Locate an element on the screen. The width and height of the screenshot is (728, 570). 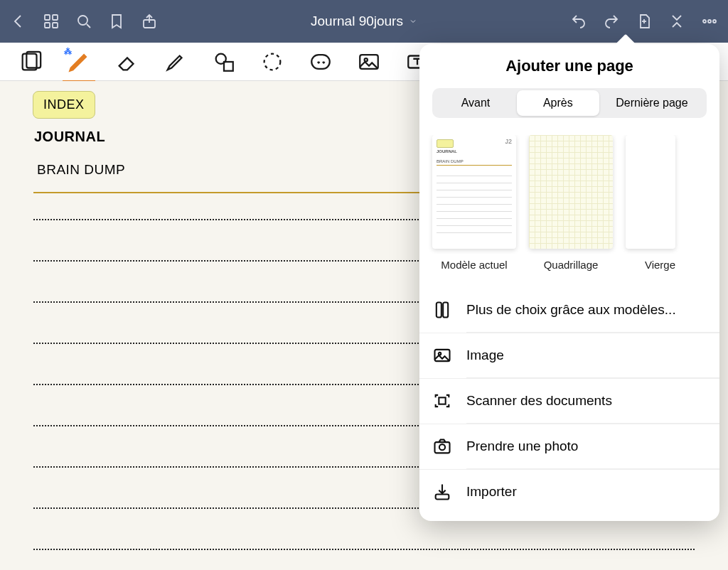
segment-after: Après is located at coordinates (558, 103).